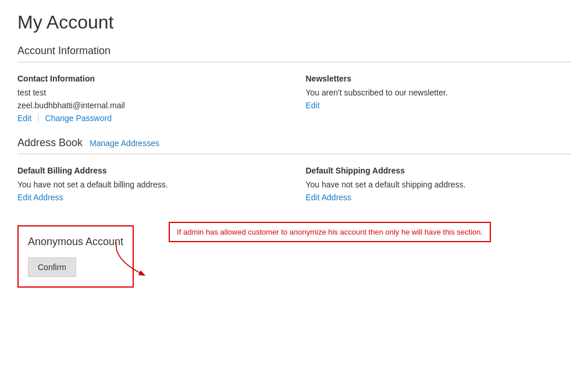 This screenshot has height=379, width=588. Describe the element at coordinates (150, 184) in the screenshot. I see `billing-address-col: Default Billing Address You have not set…` at that location.